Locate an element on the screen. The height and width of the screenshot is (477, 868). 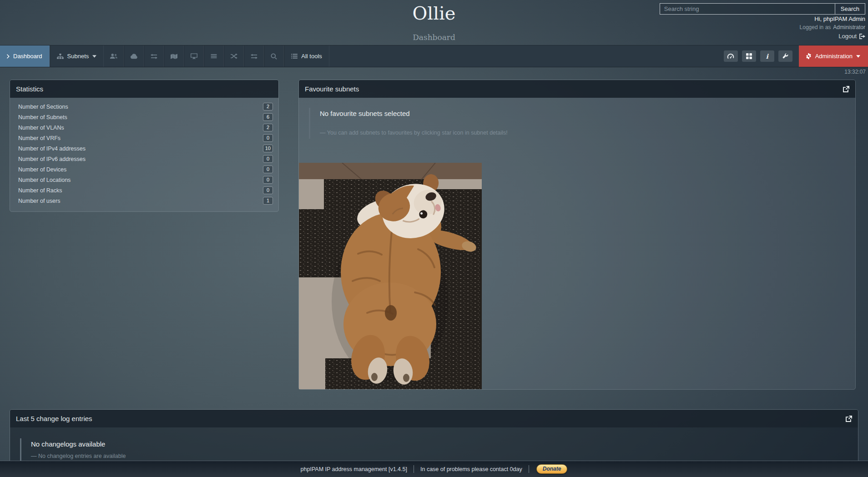
stat-row: Number of IPv6 addresses0 is located at coordinates (144, 159).